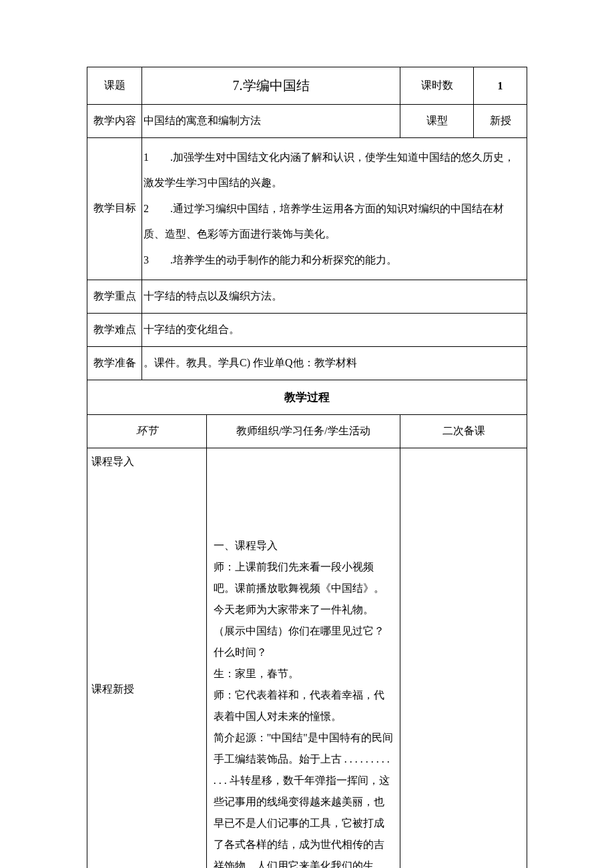 The width and height of the screenshot is (614, 868). What do you see at coordinates (437, 86) in the screenshot?
I see `hours-label: 课时数` at bounding box center [437, 86].